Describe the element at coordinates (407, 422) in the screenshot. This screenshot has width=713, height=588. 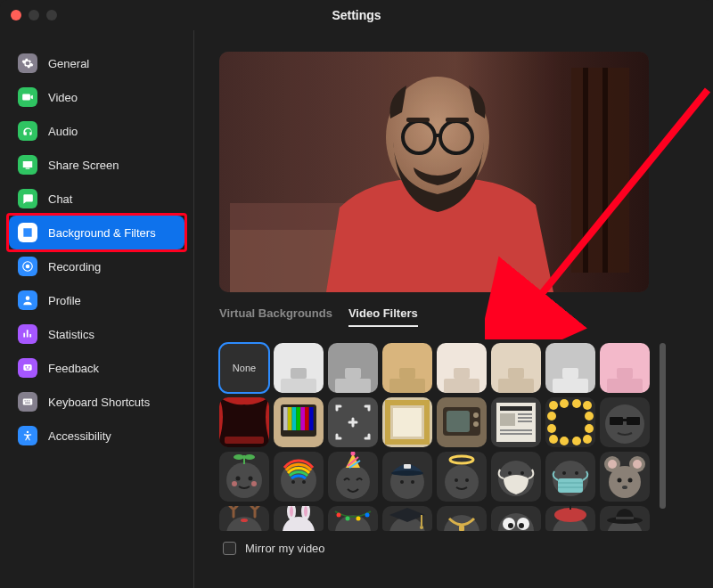
I see `filter-gold-frame` at that location.